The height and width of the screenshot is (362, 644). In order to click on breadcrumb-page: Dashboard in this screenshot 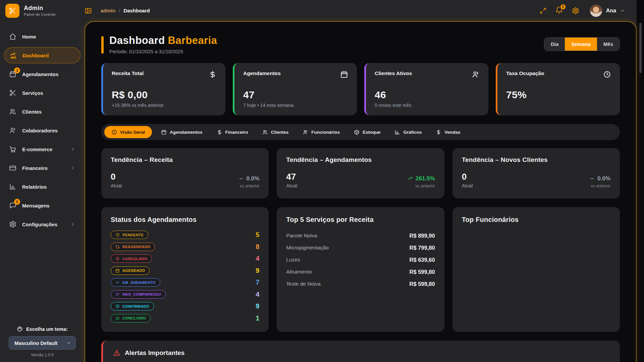, I will do `click(137, 11)`.